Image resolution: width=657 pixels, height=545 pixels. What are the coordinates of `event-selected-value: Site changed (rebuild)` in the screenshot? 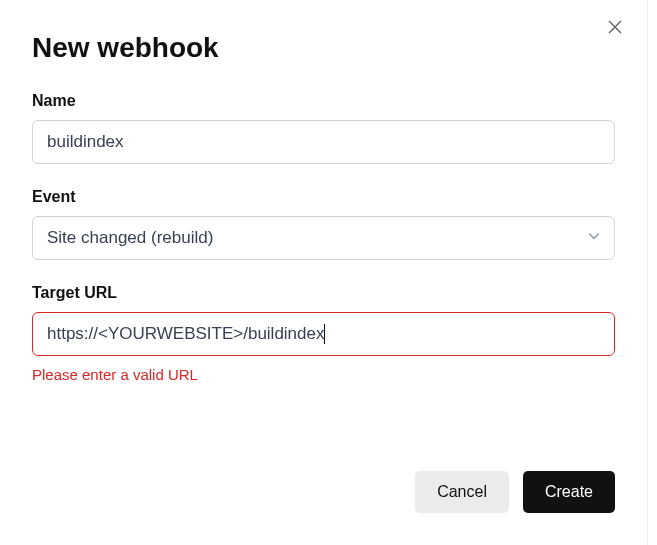 It's located at (130, 238).